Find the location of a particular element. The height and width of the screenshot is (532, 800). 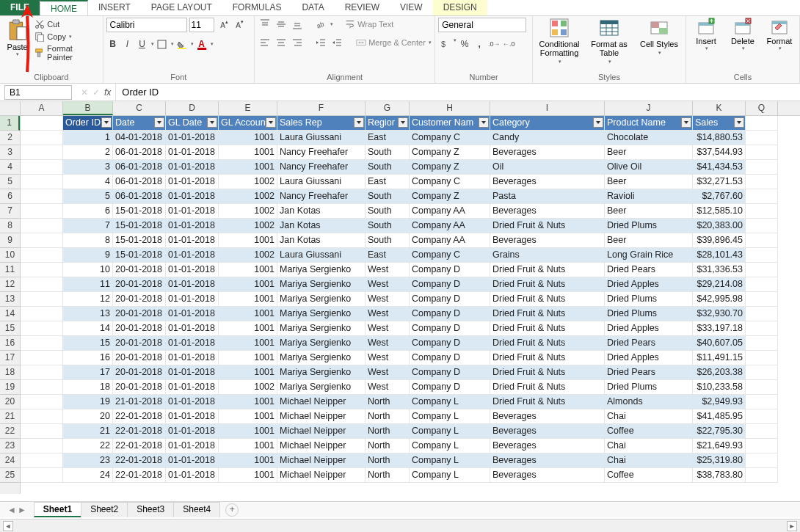

table-cell: Dried Pears is located at coordinates (649, 373).